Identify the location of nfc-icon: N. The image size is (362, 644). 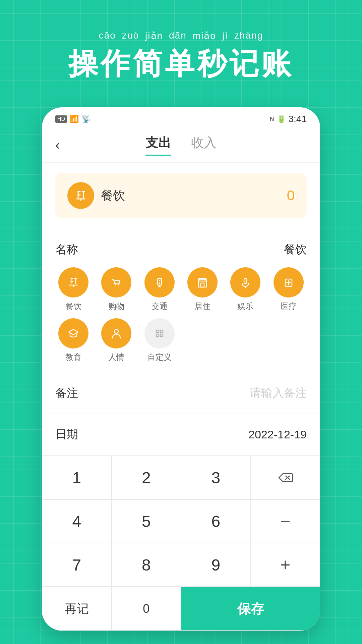
(272, 119).